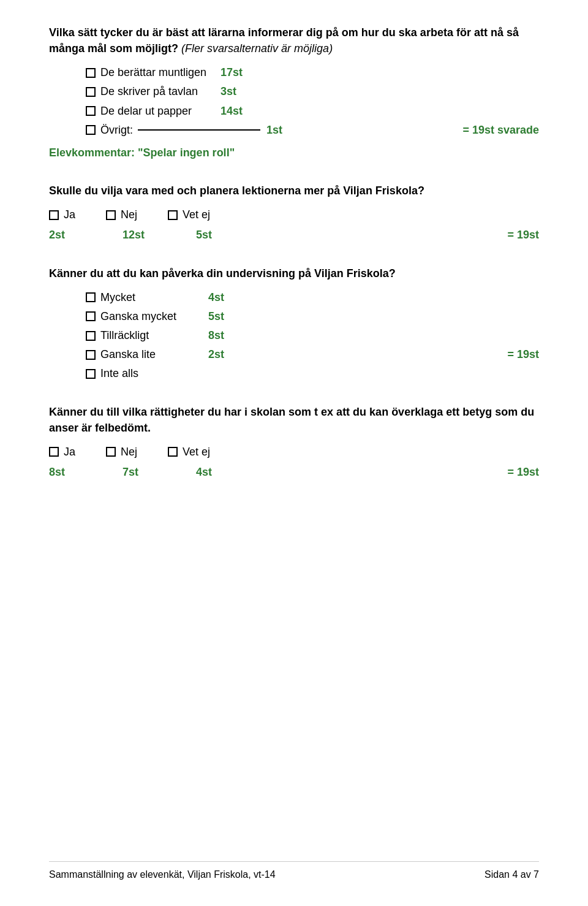 This screenshot has height=906, width=588. I want to click on count-mycket: 4st, so click(233, 298).